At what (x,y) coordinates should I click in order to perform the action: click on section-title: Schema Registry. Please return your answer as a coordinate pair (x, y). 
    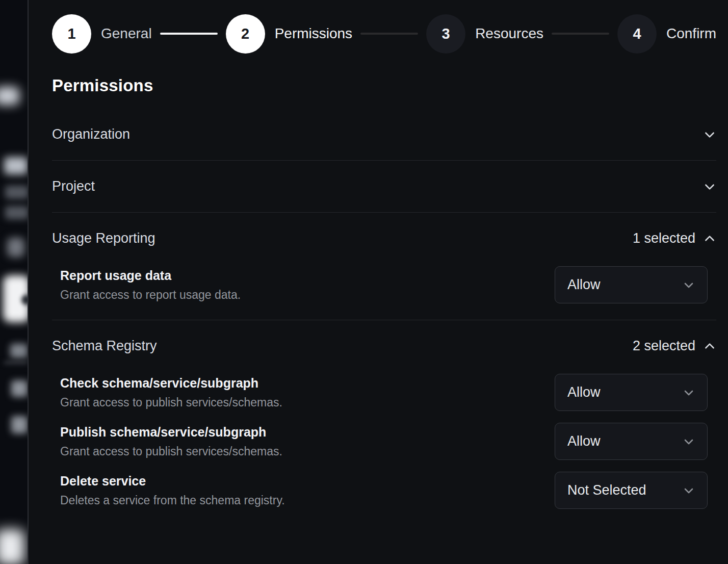
    Looking at the image, I should click on (105, 346).